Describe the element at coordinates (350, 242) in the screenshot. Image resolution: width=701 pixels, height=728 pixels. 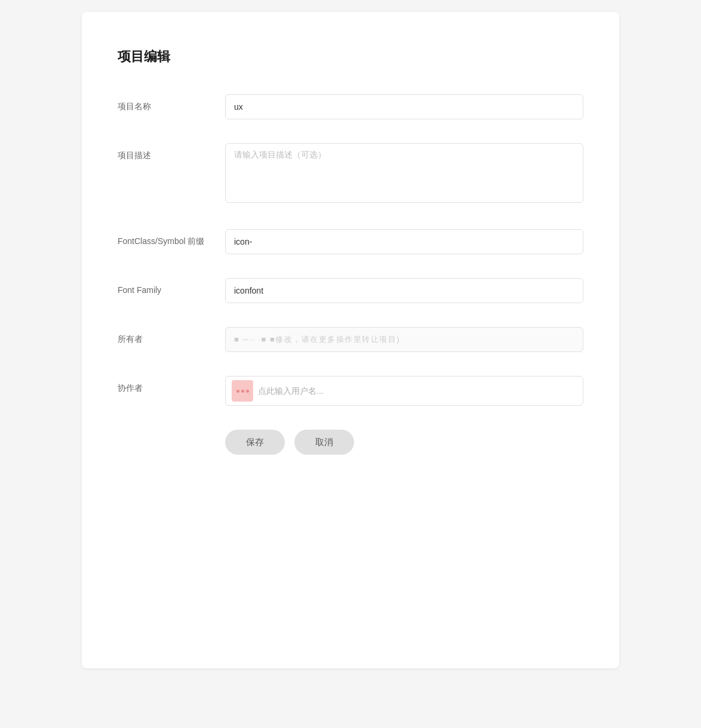
I see `form-row-font-class-prefix: FontClass/Symbol 前缀` at that location.